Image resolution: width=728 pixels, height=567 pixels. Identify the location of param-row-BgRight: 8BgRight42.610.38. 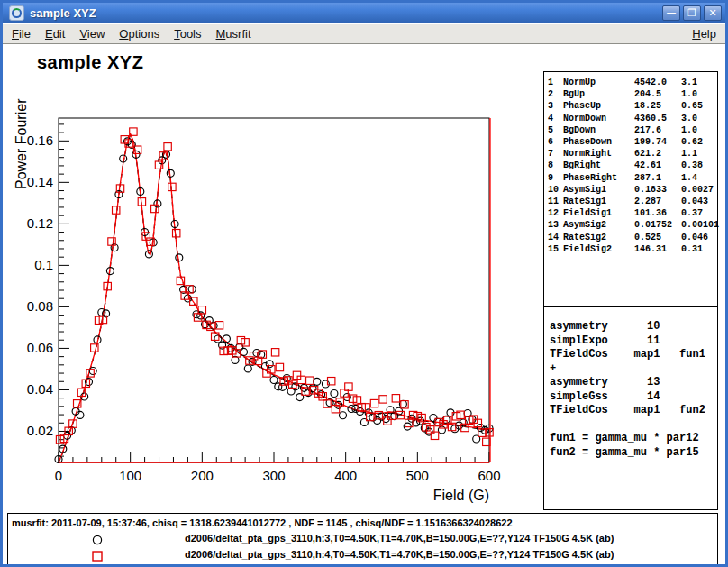
(632, 166).